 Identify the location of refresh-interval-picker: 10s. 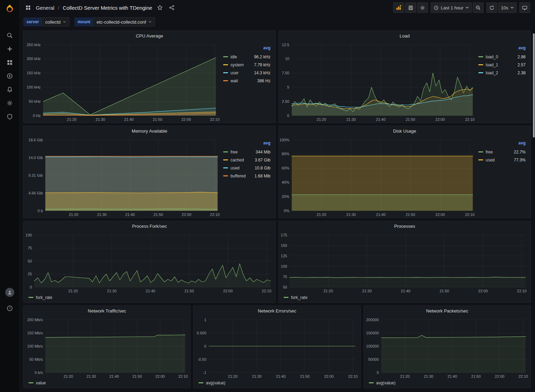
(508, 8).